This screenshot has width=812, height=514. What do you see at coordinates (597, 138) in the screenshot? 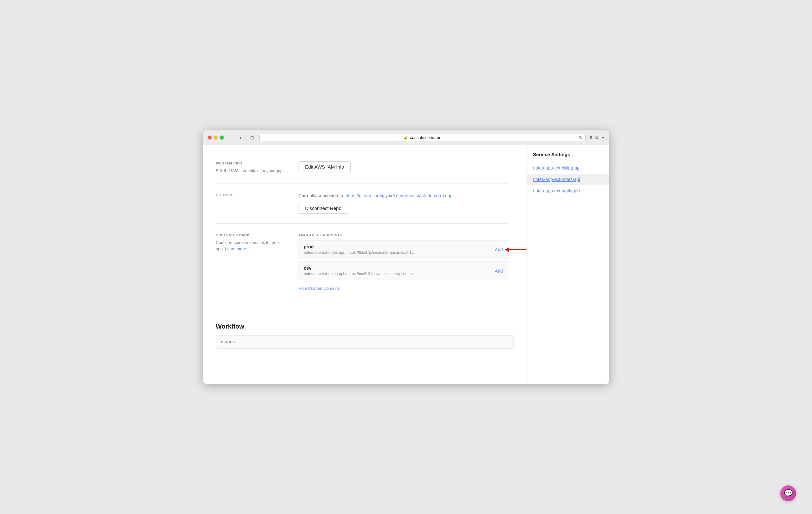
I see `browser-actions: ⬆ ⧉ +` at bounding box center [597, 138].